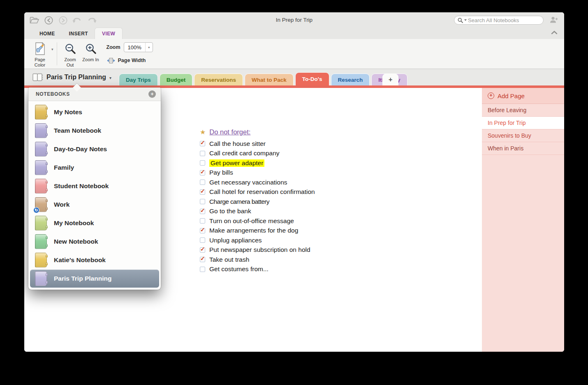 This screenshot has height=385, width=588. What do you see at coordinates (230, 211) in the screenshot?
I see `todo-text: Go to the bank` at bounding box center [230, 211].